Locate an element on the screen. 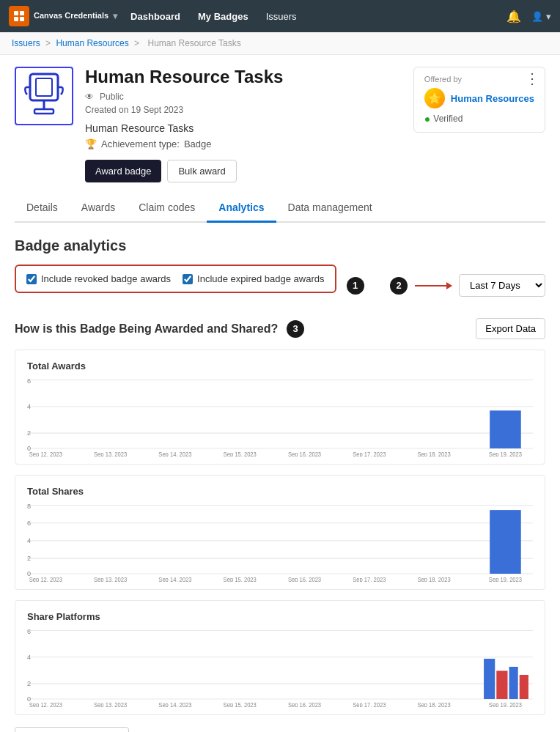  notification-icon: 🔔 is located at coordinates (514, 16).